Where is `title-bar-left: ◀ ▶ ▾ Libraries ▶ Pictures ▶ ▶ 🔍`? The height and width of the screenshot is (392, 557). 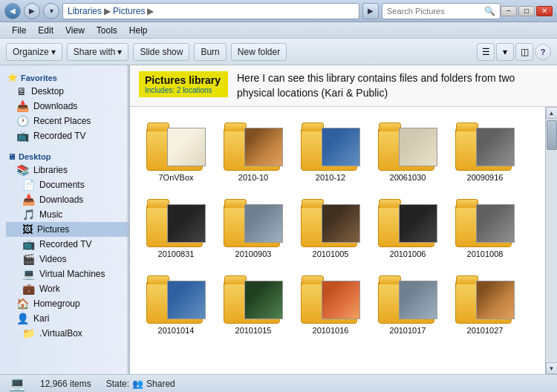
title-bar-left: ◀ ▶ ▾ Libraries ▶ Pictures ▶ ▶ 🔍 is located at coordinates (253, 11).